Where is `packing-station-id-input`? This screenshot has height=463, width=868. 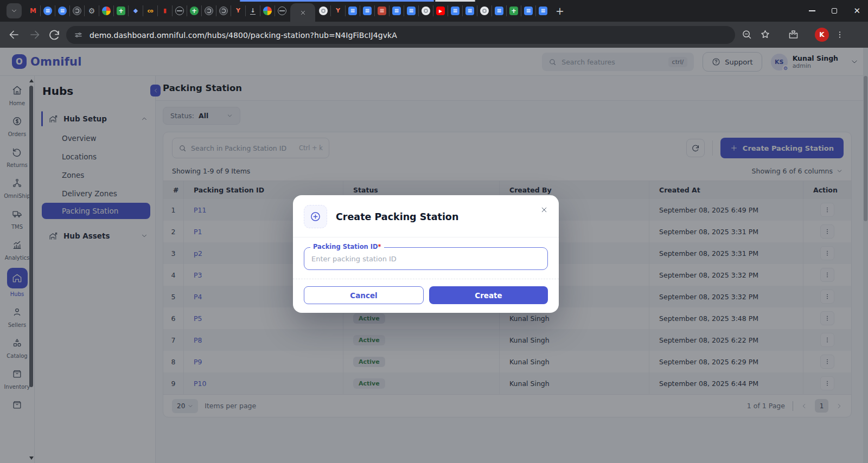
packing-station-id-input is located at coordinates (426, 259).